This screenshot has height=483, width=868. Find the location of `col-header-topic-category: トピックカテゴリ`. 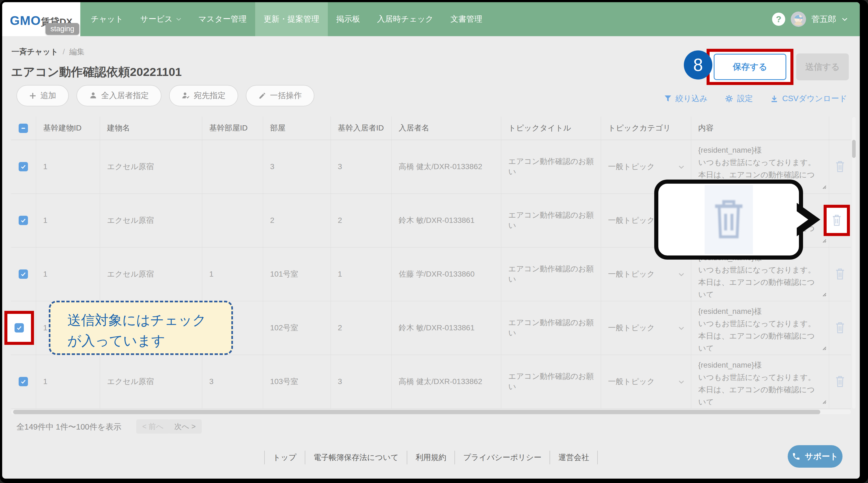

col-header-topic-category: トピックカテゴリ is located at coordinates (646, 128).